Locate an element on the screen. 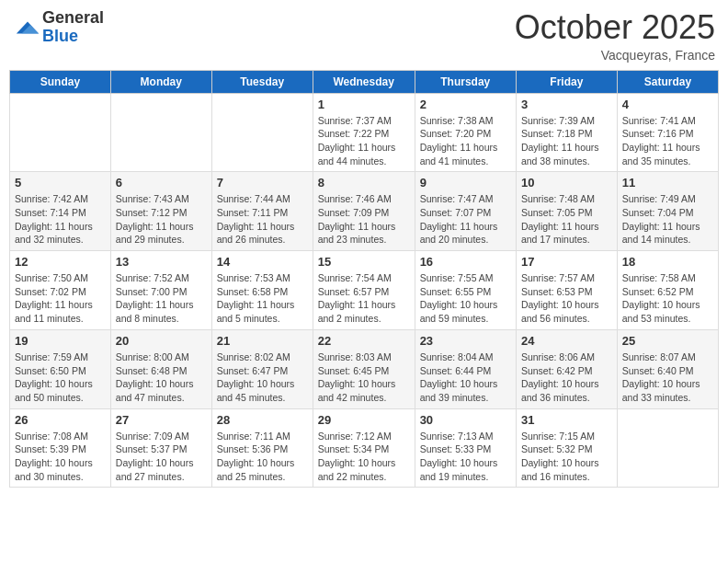 This screenshot has width=728, height=563. calendar-week-3: 12Sunrise: 7:50 AMSunset: 7:02 PMDayligh… is located at coordinates (364, 291).